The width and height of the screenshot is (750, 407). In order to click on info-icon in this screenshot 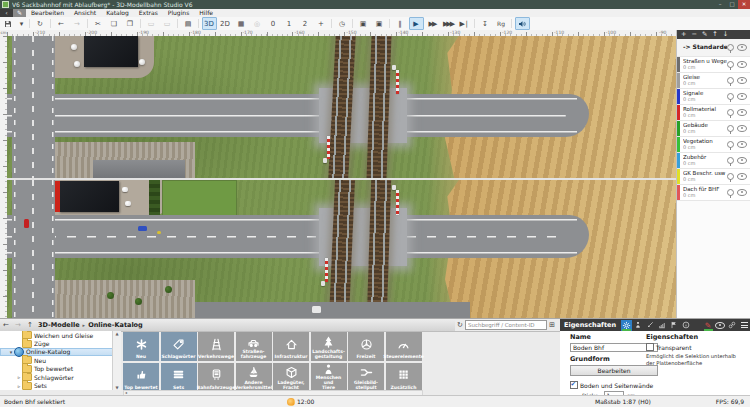, I will do `click(686, 326)`.